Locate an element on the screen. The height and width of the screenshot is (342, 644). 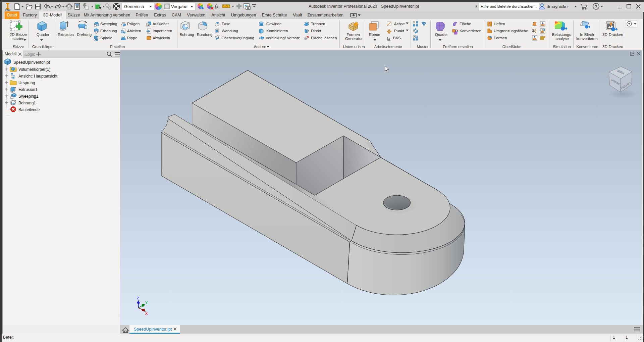
svg-text: Volumenkörper(1) is located at coordinates (34, 69).